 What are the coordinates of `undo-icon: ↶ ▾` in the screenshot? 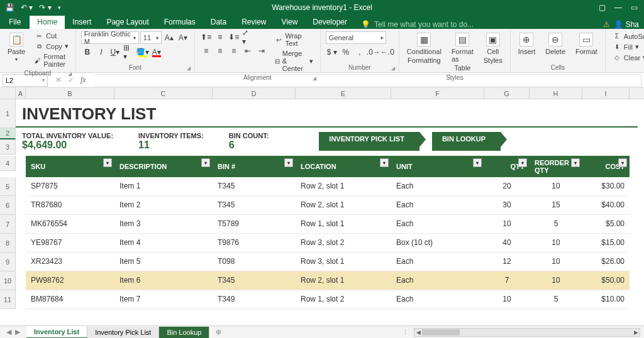 It's located at (26, 8).